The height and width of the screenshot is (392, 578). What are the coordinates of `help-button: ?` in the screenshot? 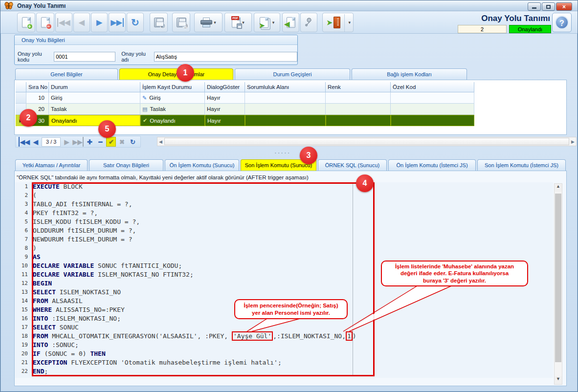 It's located at (562, 22).